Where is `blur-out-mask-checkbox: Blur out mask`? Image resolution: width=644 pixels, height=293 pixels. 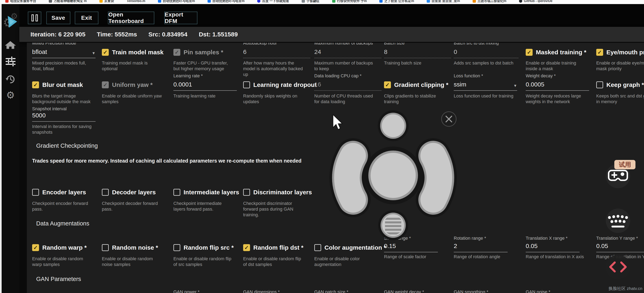
blur-out-mask-checkbox: Blur out mask is located at coordinates (58, 85).